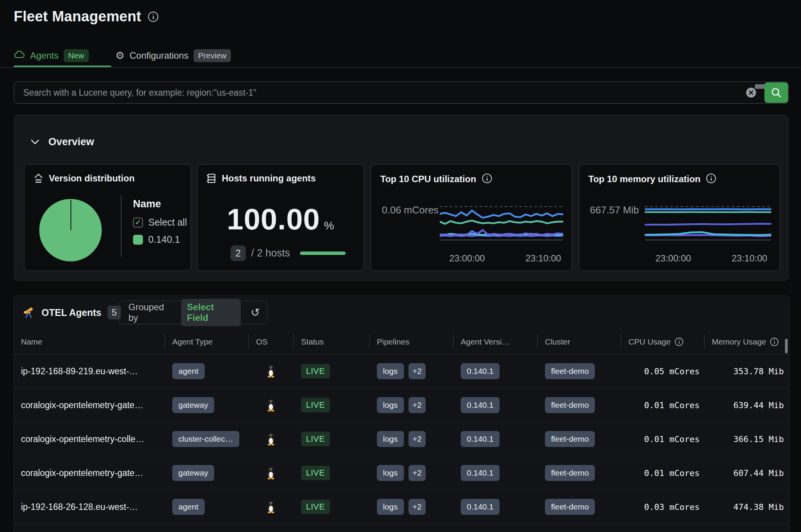 The image size is (801, 532). Describe the element at coordinates (160, 223) in the screenshot. I see `select-all-option: ✓ Select all` at that location.